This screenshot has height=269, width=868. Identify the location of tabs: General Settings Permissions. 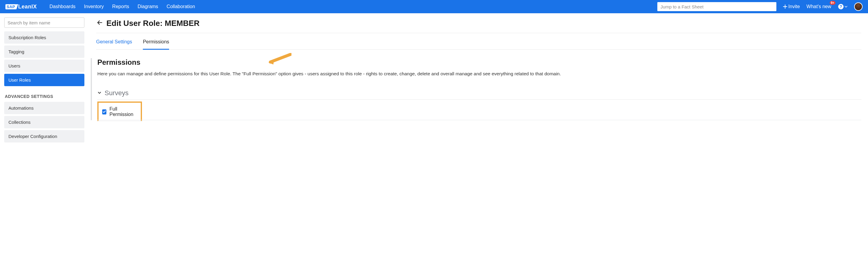
(478, 41).